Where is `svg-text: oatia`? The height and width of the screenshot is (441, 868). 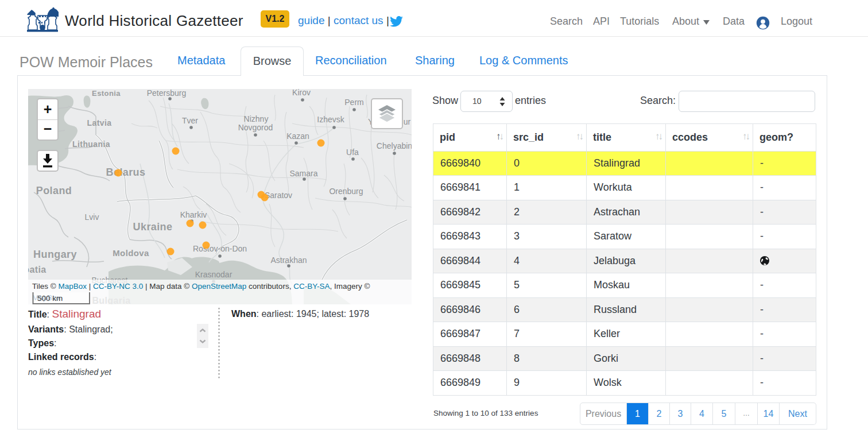
svg-text: oatia is located at coordinates (37, 270).